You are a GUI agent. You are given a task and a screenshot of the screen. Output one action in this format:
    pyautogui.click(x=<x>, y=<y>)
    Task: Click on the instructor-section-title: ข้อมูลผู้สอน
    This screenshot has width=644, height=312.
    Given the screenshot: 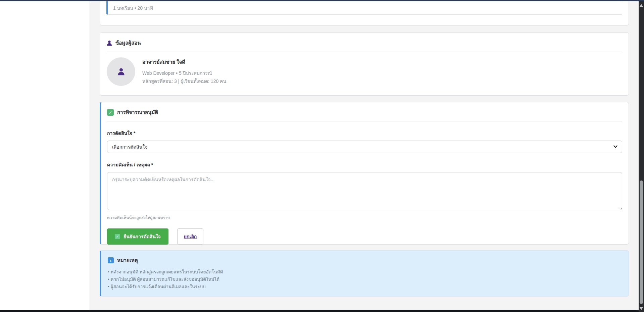 What is the action you would take?
    pyautogui.click(x=128, y=43)
    